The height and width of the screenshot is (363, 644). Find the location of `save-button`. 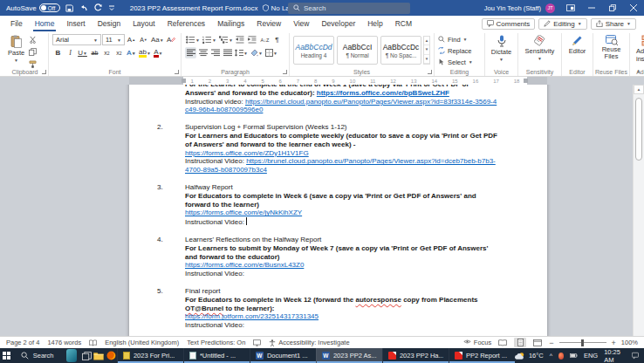

save-button is located at coordinates (70, 8).